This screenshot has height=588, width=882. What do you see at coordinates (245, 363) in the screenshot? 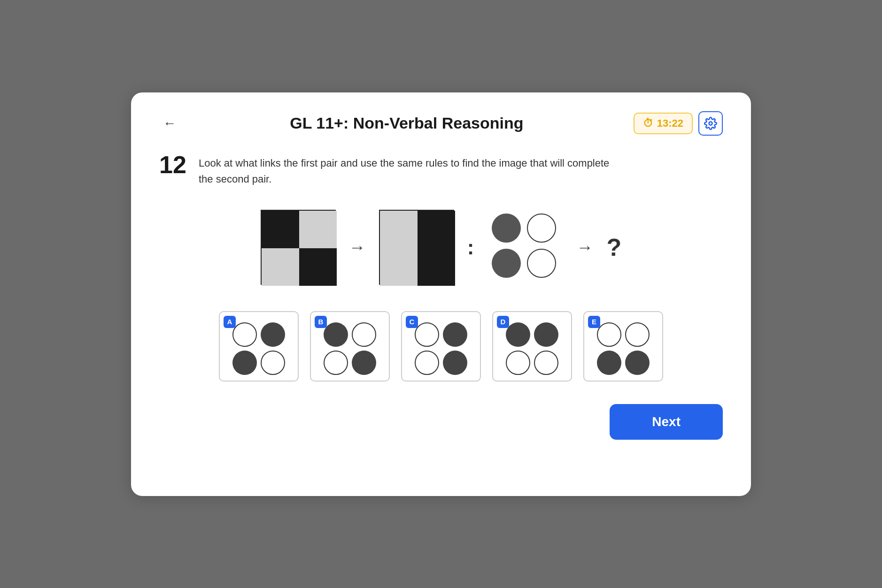
I see `opt-a-c3` at bounding box center [245, 363].